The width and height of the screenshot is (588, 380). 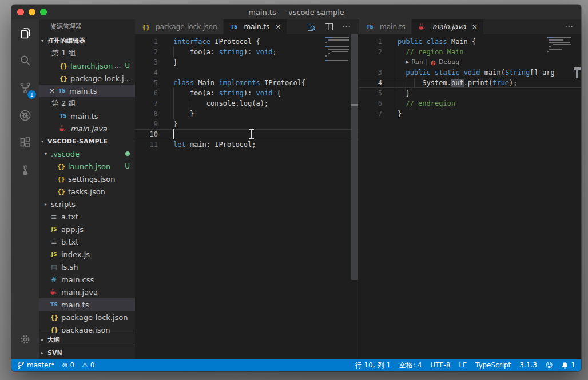 I want to click on scrollbar-thumb, so click(x=355, y=157).